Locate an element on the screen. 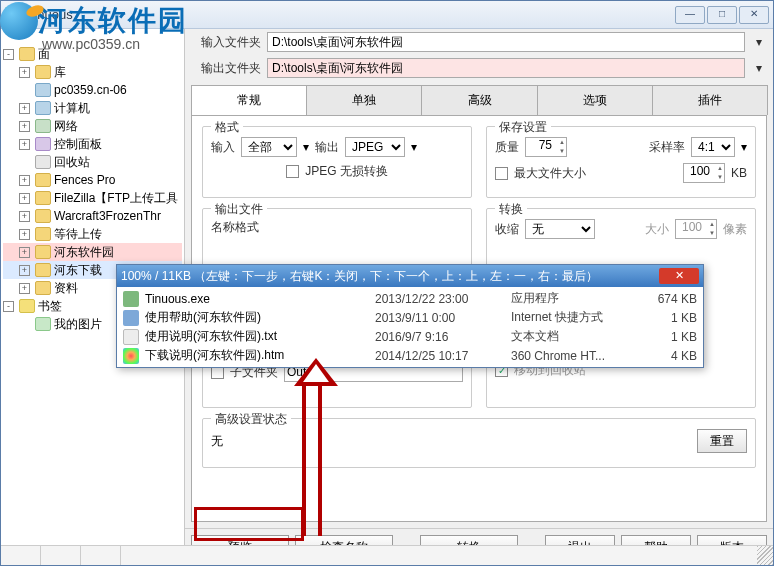 This screenshot has height=566, width=774. tab-高级: 高级 is located at coordinates (479, 100).